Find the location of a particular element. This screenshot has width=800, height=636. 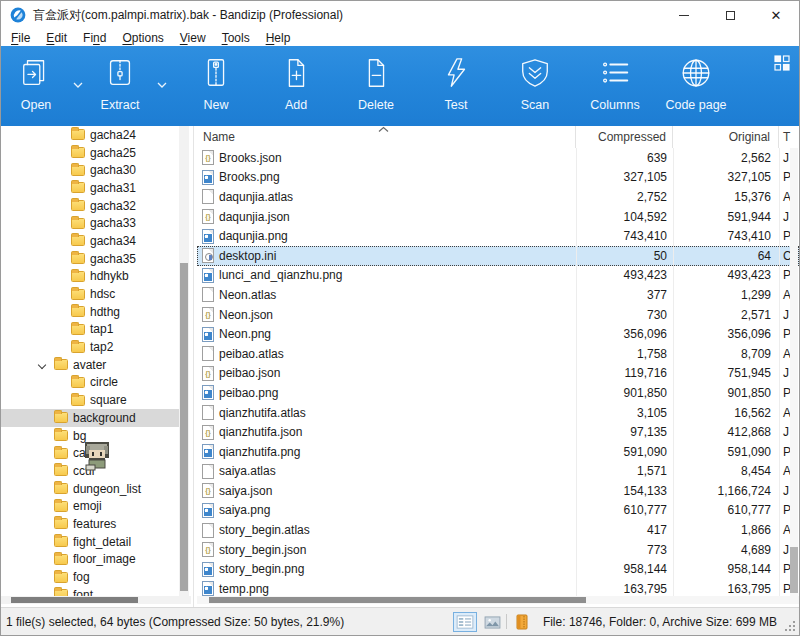

file-row-saiya-png: saiya.png610,777610,777P is located at coordinates (498, 511).